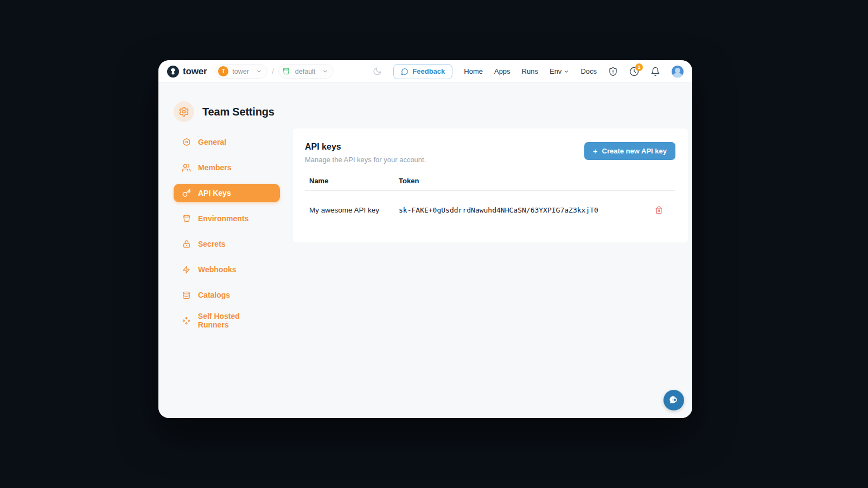 Image resolution: width=868 pixels, height=488 pixels. I want to click on api-keys-panel: API keys Manage the API keys for your ac…, so click(490, 185).